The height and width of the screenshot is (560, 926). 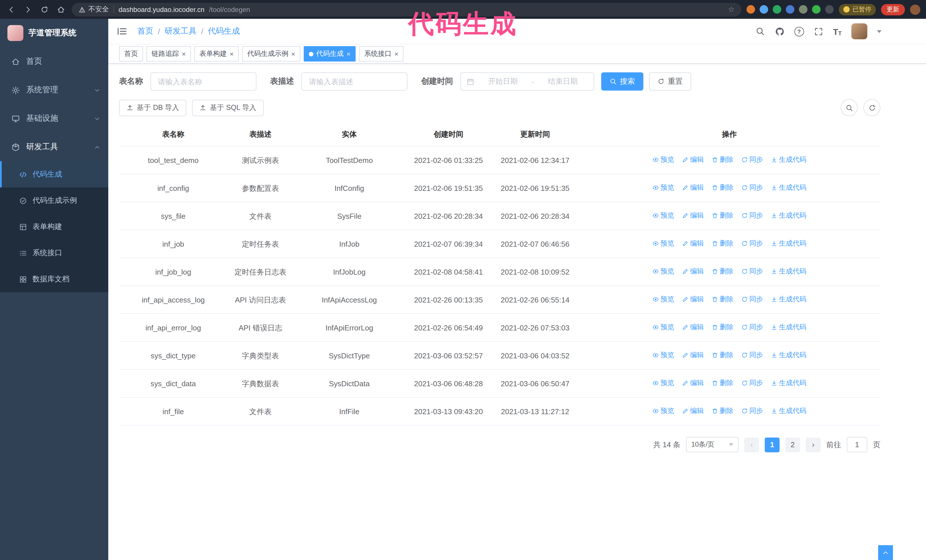 I want to click on tab-system-api: 系统接口 ×, so click(x=381, y=54).